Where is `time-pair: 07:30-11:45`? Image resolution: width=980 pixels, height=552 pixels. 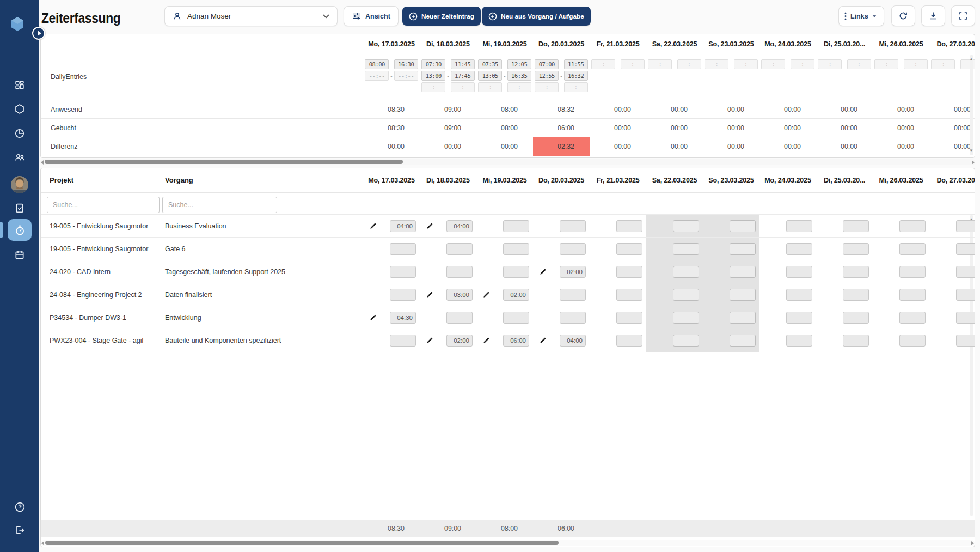
time-pair: 07:30-11:45 is located at coordinates (448, 64).